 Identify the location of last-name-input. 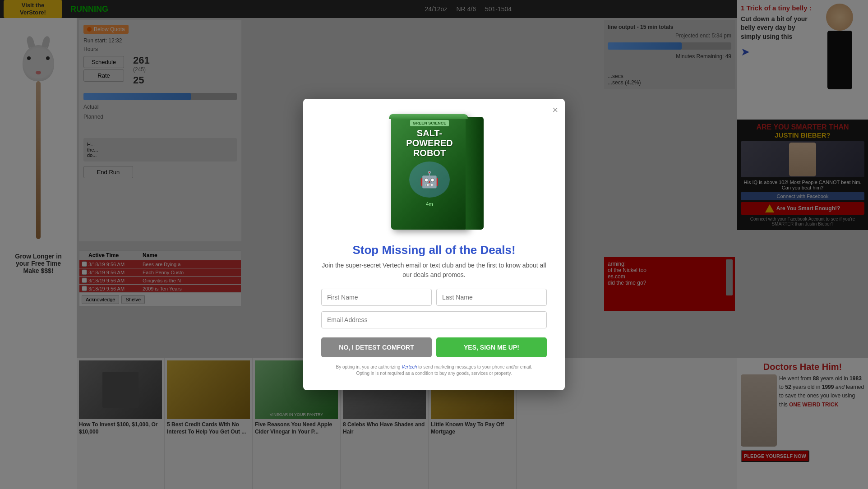
(492, 297).